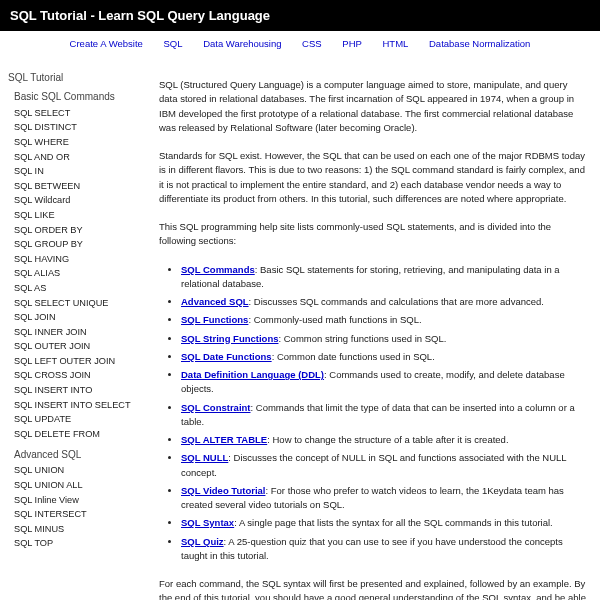  I want to click on sidebar-list-basic: SQL SELECT SQL DISTINCT SQL WHERE SQL AN…, so click(76, 273).